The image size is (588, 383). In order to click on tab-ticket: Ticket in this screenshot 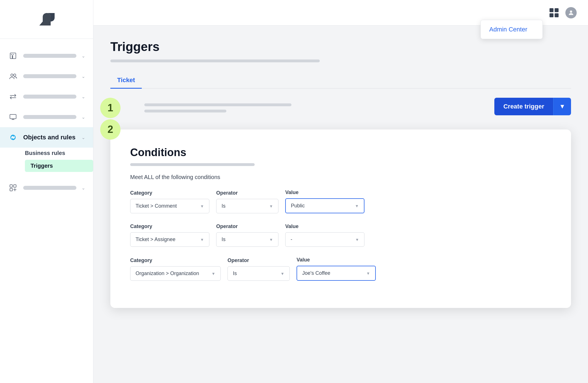, I will do `click(126, 80)`.